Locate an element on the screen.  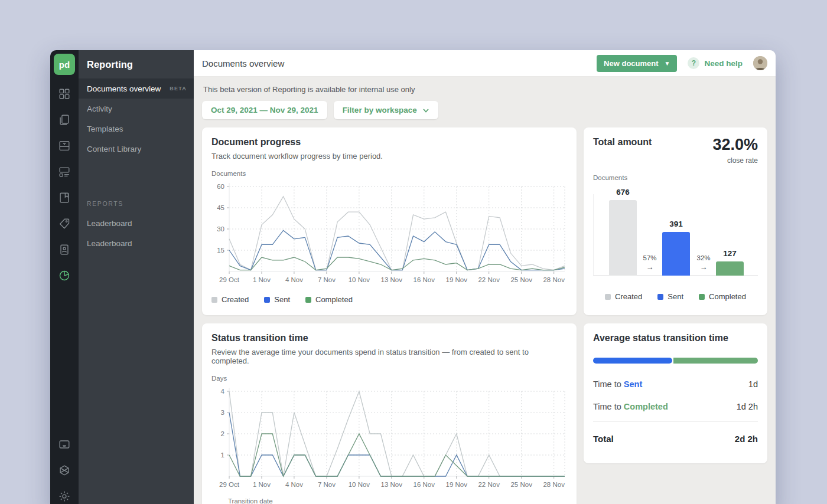
avatar is located at coordinates (760, 63).